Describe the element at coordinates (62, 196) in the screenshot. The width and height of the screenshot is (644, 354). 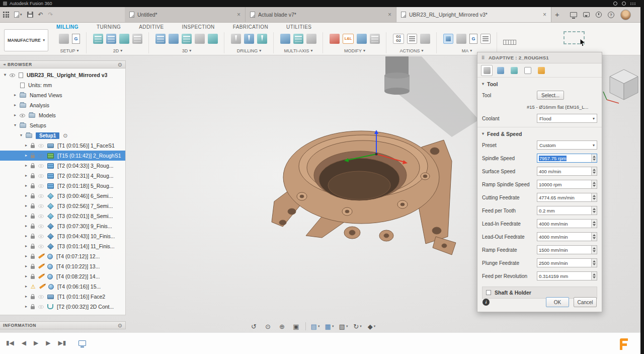
I see `operation-row: ▸ [T3 (0:00:46)] 6_Semi...` at that location.